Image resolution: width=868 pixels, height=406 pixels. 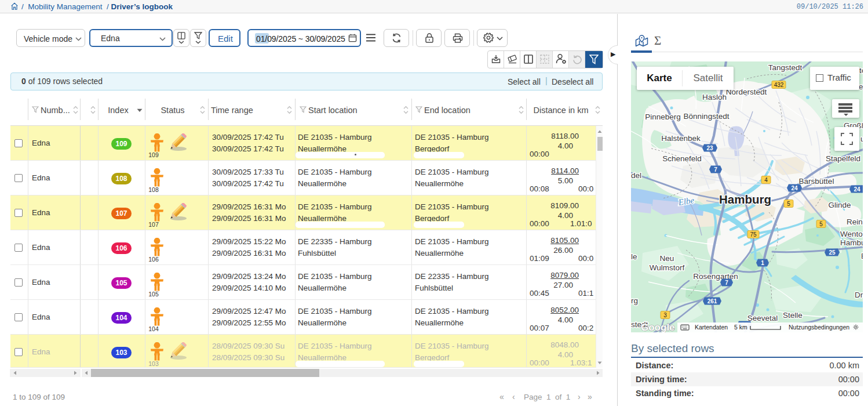 I want to click on svg-text: Google, so click(x=658, y=327).